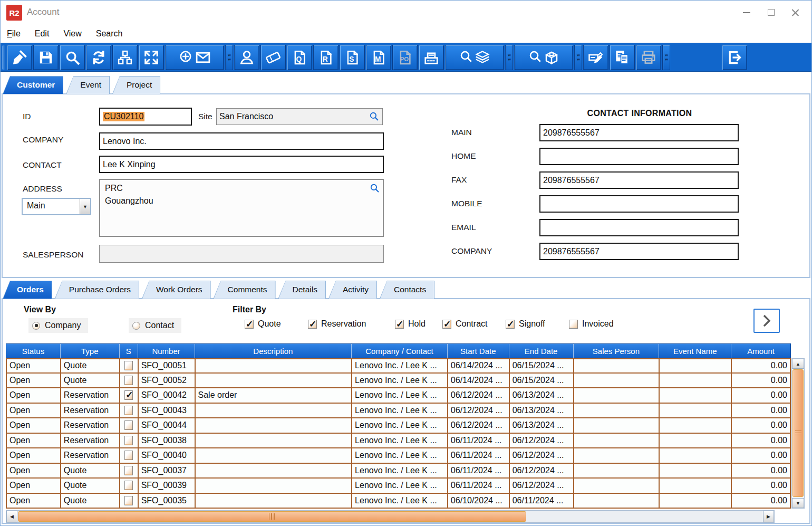 The image size is (812, 526). What do you see at coordinates (475, 58) in the screenshot?
I see `search-layers-button` at bounding box center [475, 58].